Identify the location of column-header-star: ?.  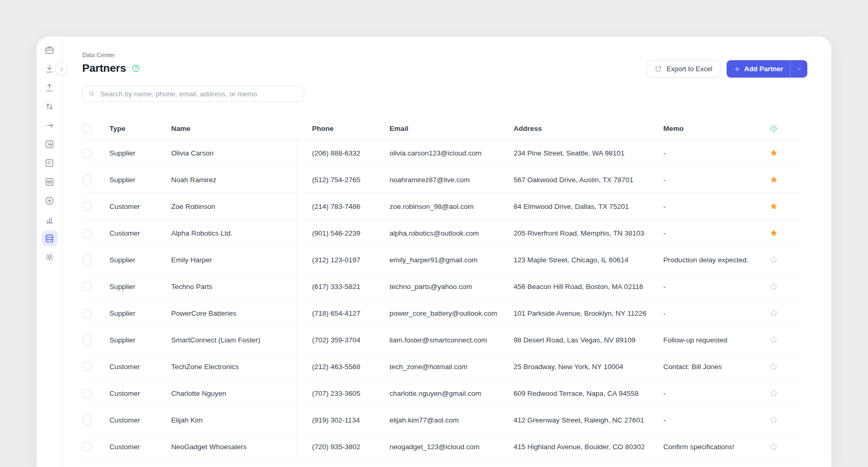
(774, 129).